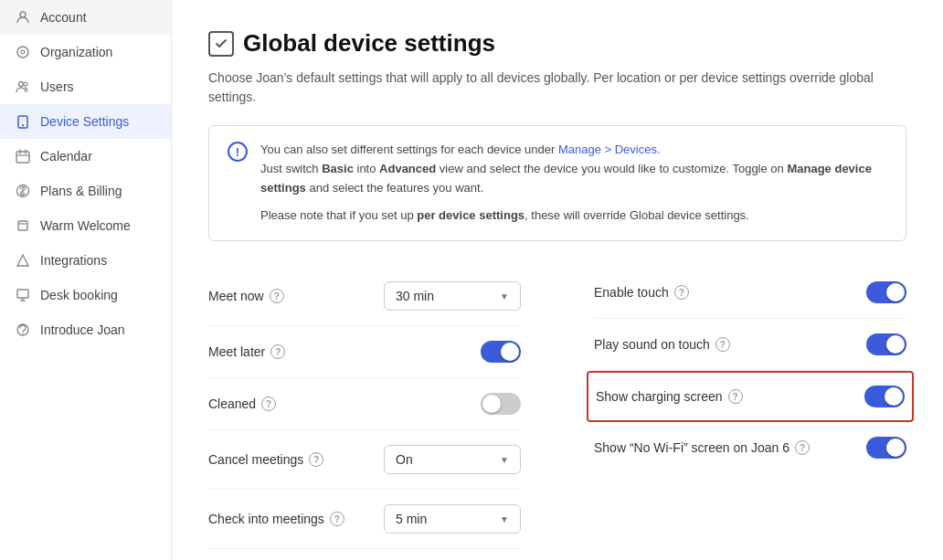  What do you see at coordinates (409, 150) in the screenshot?
I see `info-line1: You can also set different settings for …` at bounding box center [409, 150].